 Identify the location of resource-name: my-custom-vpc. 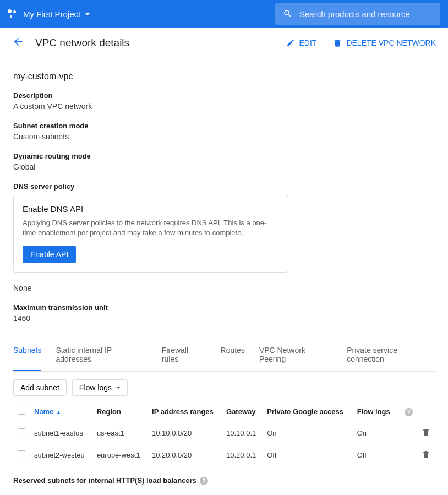
(224, 77).